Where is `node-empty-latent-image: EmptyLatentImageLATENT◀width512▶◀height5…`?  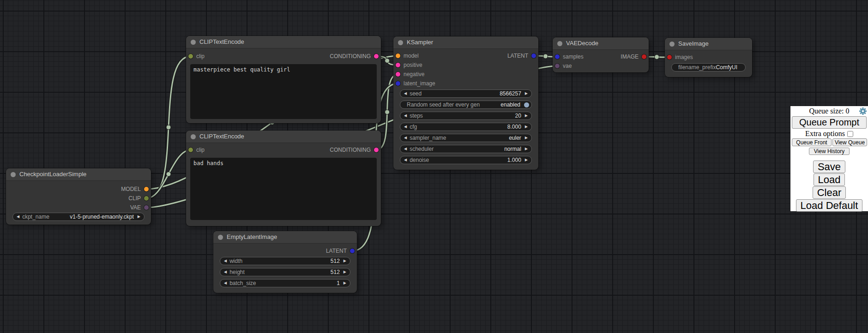 node-empty-latent-image: EmptyLatentImageLATENT◀width512▶◀height5… is located at coordinates (285, 262).